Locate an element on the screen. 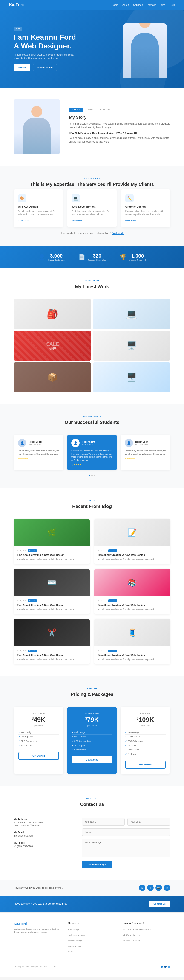 The width and height of the screenshot is (184, 980). nav-brand: Ka.Ford is located at coordinates (17, 5).